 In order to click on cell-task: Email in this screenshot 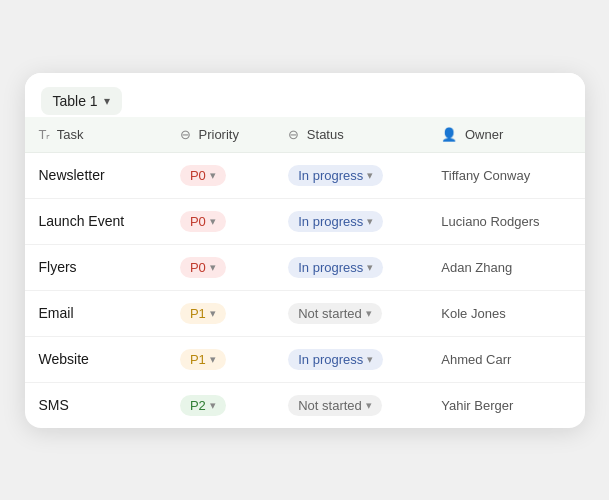, I will do `click(96, 313)`.